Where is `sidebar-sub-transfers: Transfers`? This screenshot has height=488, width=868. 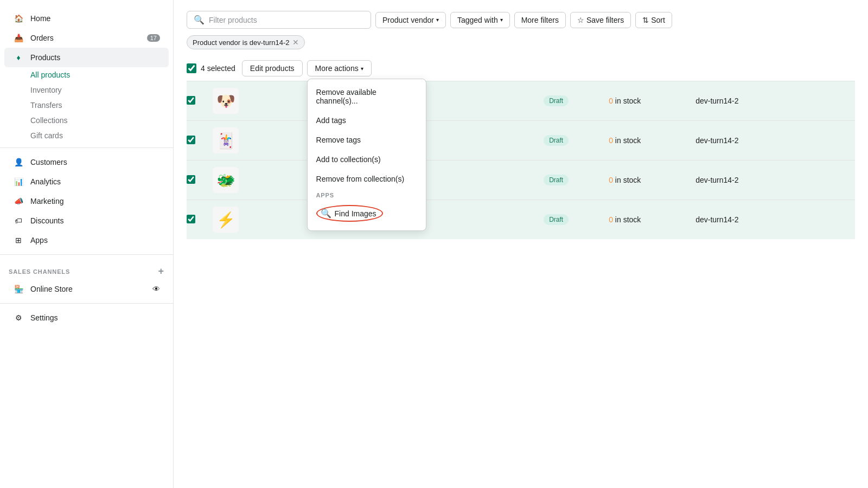 sidebar-sub-transfers: Transfers is located at coordinates (87, 105).